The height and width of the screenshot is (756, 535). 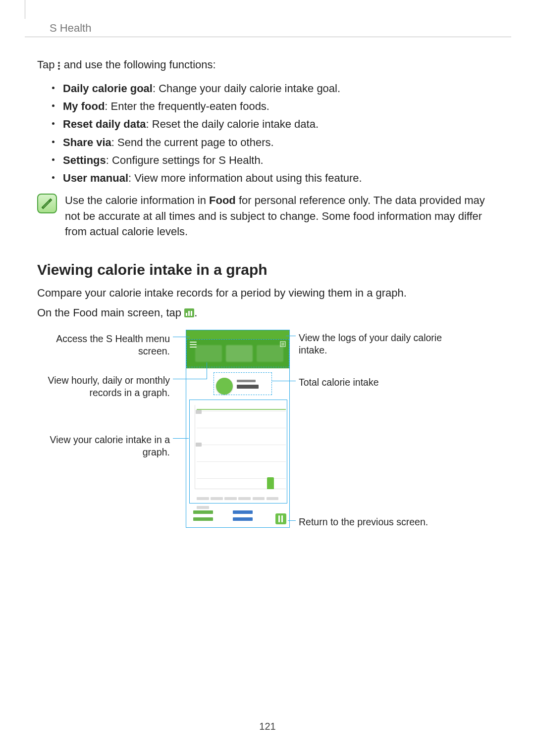 What do you see at coordinates (275, 143) in the screenshot?
I see `list-item: Share via: Send the current page to othe…` at bounding box center [275, 143].